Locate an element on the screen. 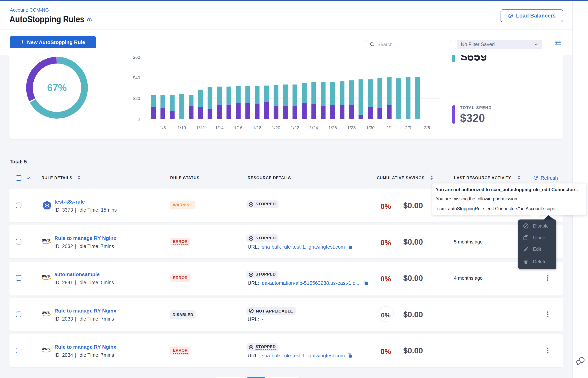  svg-text: 1/24 is located at coordinates (314, 128).